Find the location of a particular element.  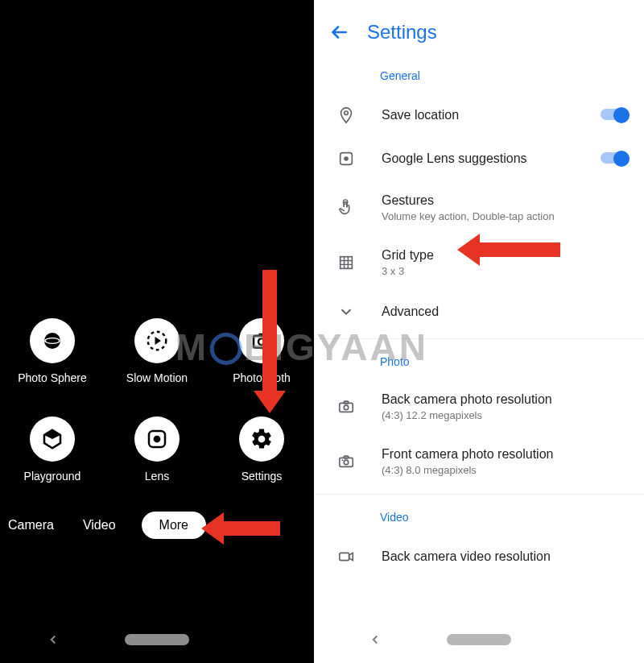

nav-bar-left is located at coordinates (157, 640).